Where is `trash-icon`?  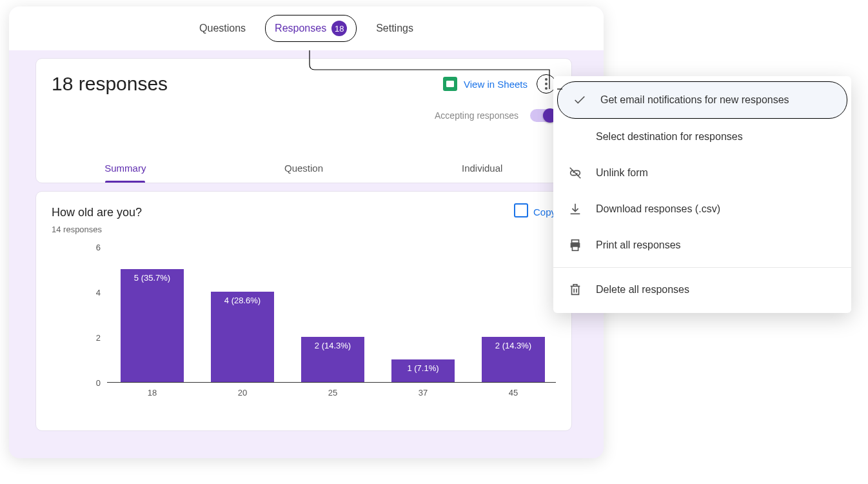 trash-icon is located at coordinates (575, 290).